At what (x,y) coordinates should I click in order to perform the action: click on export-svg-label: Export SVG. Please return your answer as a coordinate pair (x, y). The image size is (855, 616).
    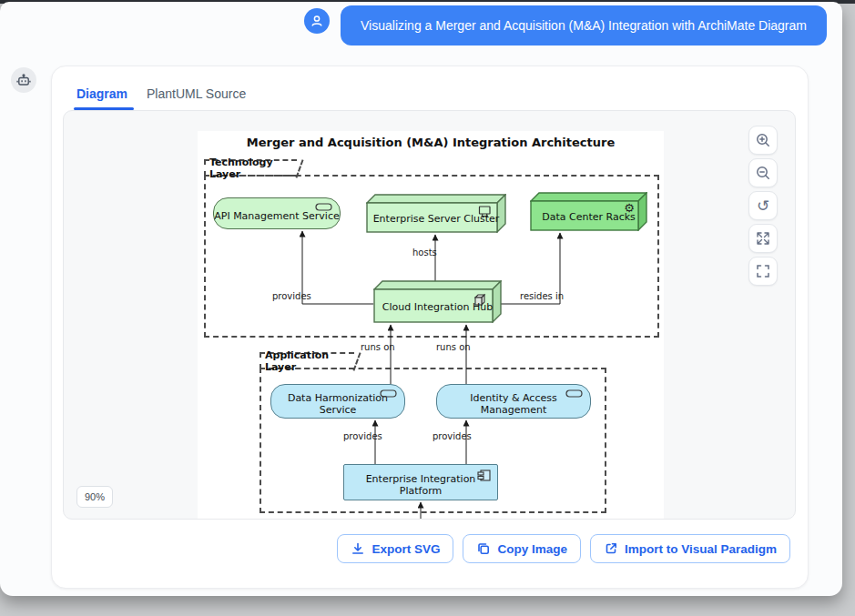
    Looking at the image, I should click on (406, 550).